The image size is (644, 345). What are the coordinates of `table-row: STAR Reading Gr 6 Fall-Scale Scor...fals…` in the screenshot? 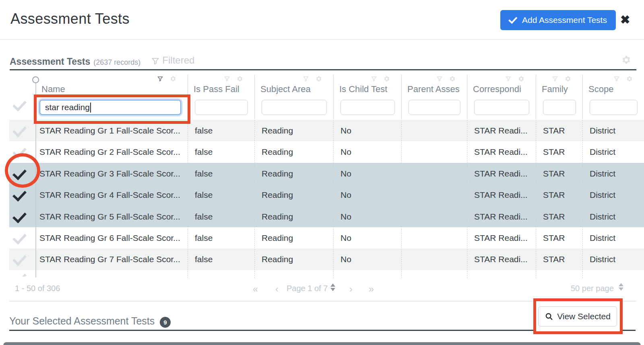 It's located at (327, 238).